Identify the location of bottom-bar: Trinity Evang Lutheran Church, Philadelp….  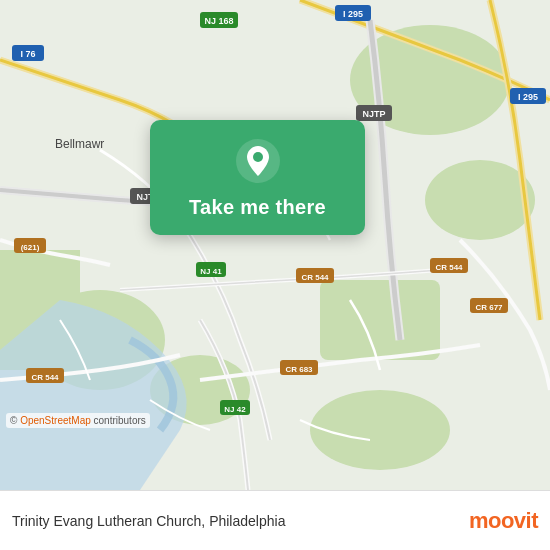
(275, 520).